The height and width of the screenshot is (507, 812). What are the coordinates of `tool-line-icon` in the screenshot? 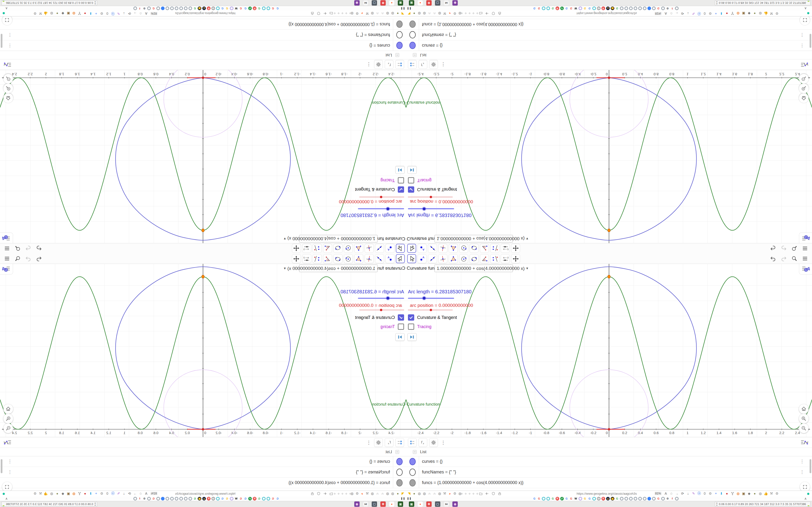 It's located at (433, 259).